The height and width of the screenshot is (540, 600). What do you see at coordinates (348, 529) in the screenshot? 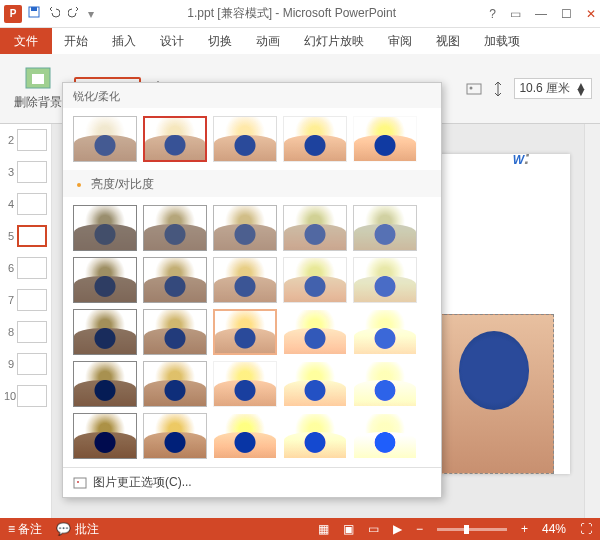
I see `sorter-view-icon: ▣` at bounding box center [348, 529].